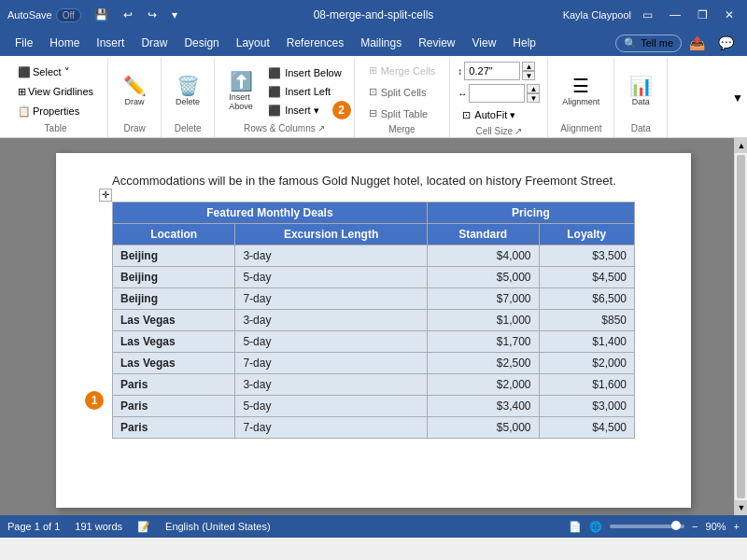  I want to click on zoom-slider, so click(647, 526).